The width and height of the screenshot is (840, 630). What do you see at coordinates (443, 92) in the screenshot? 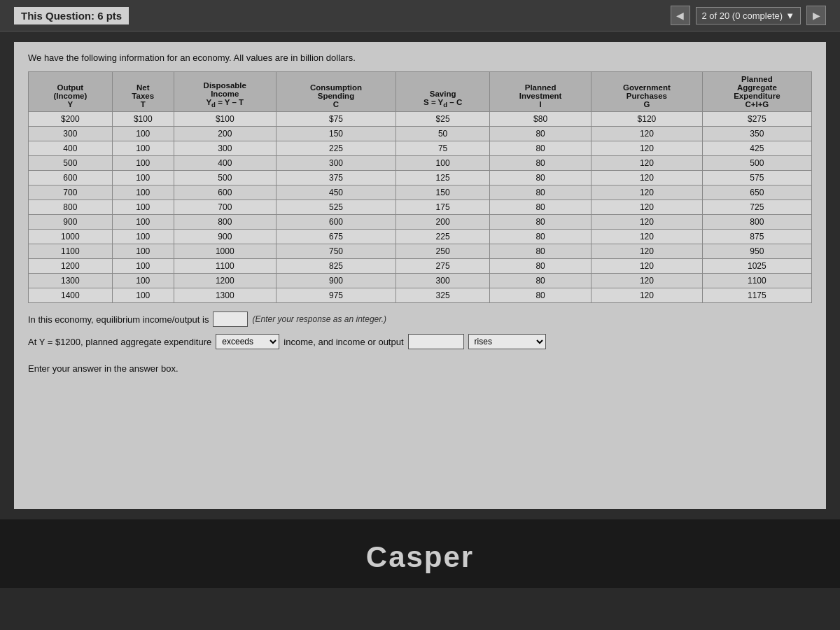
I see `col-header-saving: SavingS = Yd – C` at bounding box center [443, 92].